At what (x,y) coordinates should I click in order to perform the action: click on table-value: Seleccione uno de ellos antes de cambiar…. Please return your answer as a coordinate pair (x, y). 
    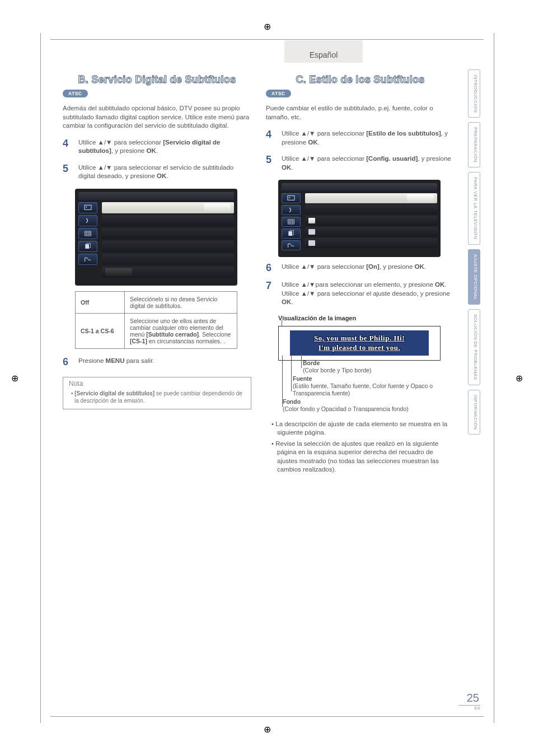
    Looking at the image, I should click on (181, 330).